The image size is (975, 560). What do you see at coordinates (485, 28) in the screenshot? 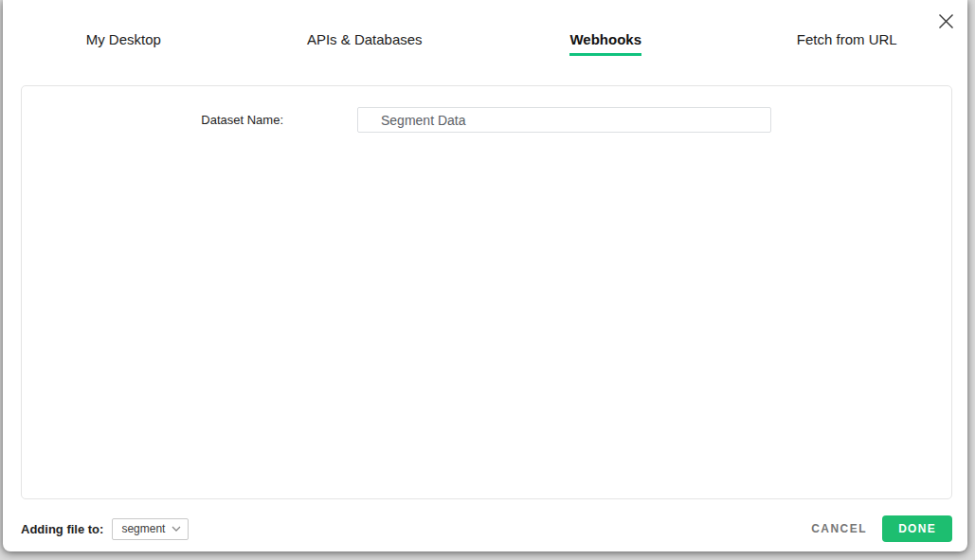
I see `tab-bar: My Desktop APIs & Databases Webhooks Fet…` at bounding box center [485, 28].